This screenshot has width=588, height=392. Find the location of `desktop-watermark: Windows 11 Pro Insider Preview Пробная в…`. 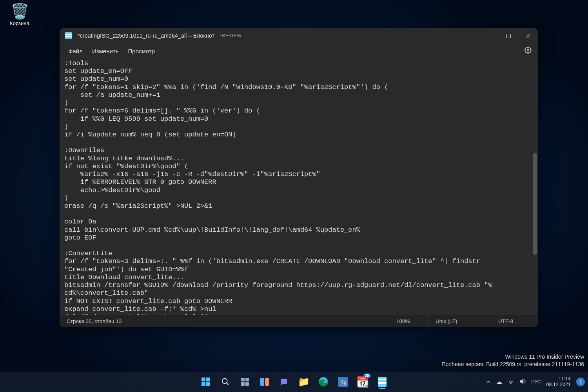

desktop-watermark: Windows 11 Pro Insider Preview Пробная в… is located at coordinates (513, 361).